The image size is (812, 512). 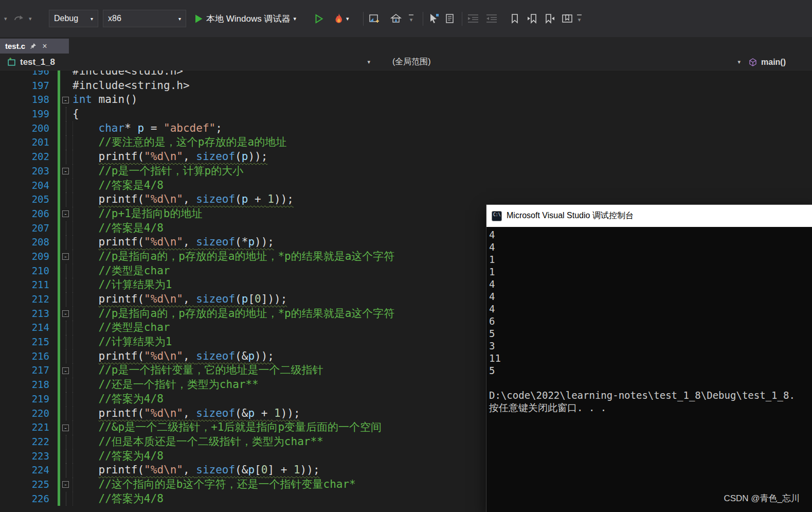 I want to click on start-without-debugging-button, so click(x=319, y=19).